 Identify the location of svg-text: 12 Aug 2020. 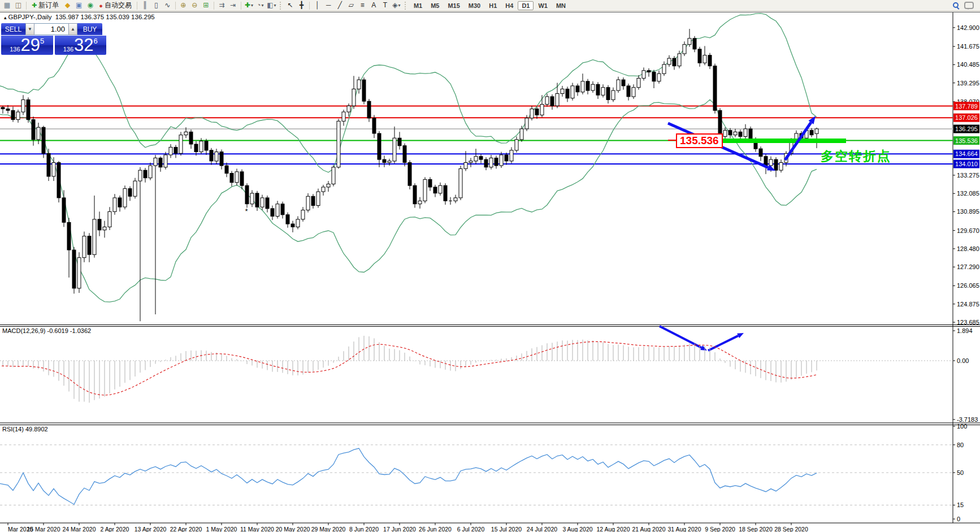
(614, 529).